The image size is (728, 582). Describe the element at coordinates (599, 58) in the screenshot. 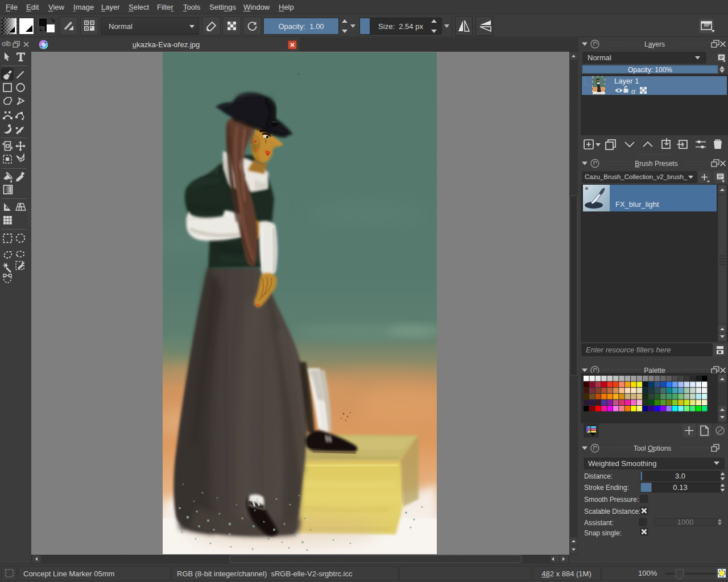

I see `svg-text: Normal` at that location.